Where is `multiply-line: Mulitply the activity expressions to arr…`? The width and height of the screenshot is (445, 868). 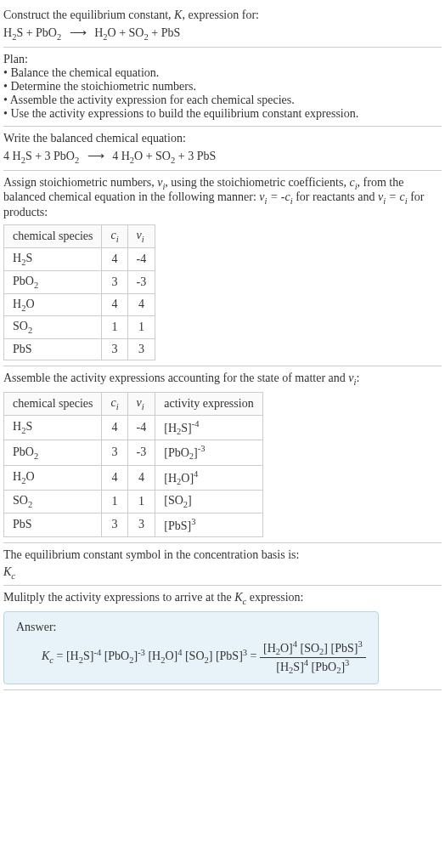
multiply-line: Mulitply the activity expressions to arr… is located at coordinates (222, 599).